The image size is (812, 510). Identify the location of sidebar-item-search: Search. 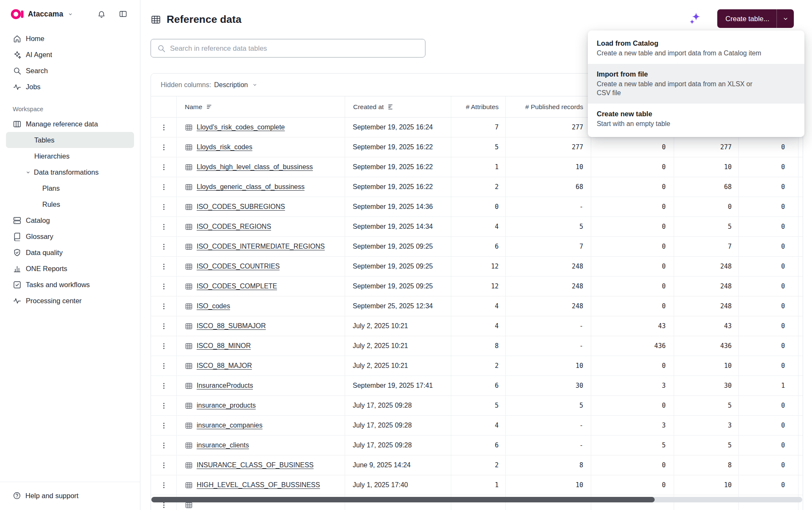
(70, 71).